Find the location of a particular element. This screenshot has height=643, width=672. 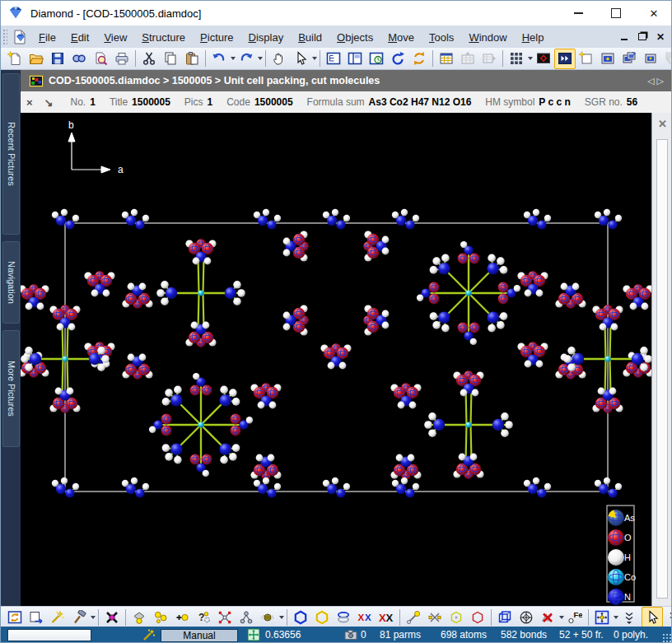

paste-button is located at coordinates (192, 59).